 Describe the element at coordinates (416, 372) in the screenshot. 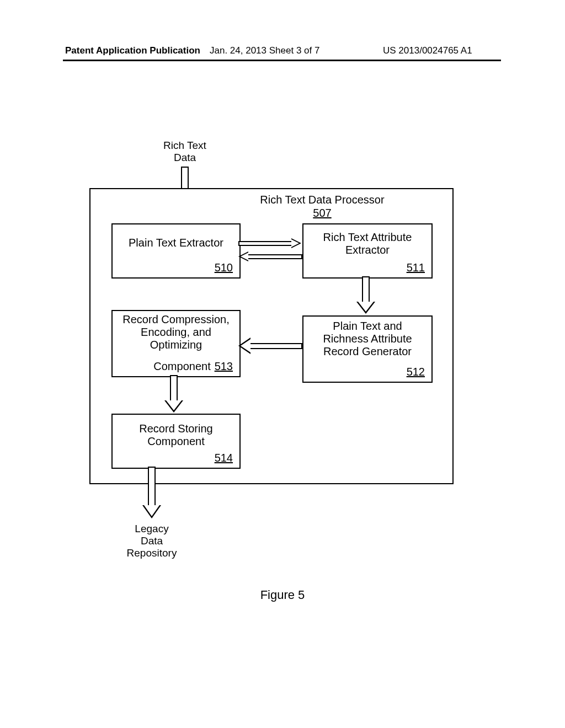

I see `record-gen-ref: 512` at that location.